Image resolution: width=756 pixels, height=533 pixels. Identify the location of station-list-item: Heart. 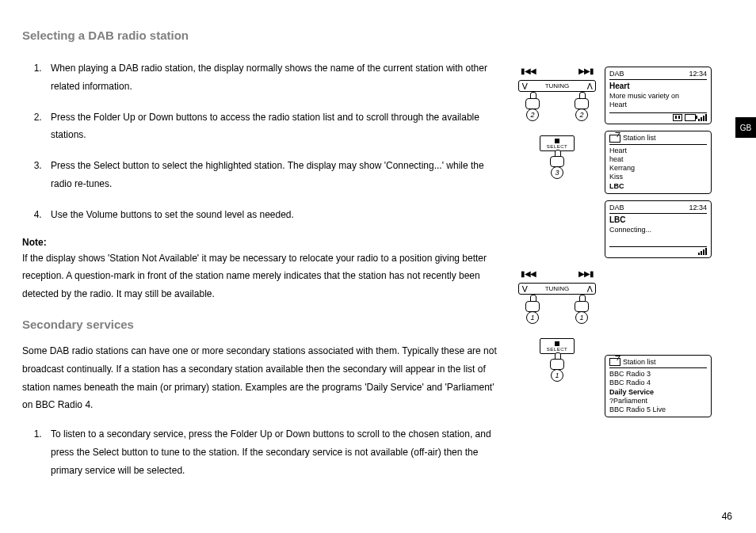
(658, 150).